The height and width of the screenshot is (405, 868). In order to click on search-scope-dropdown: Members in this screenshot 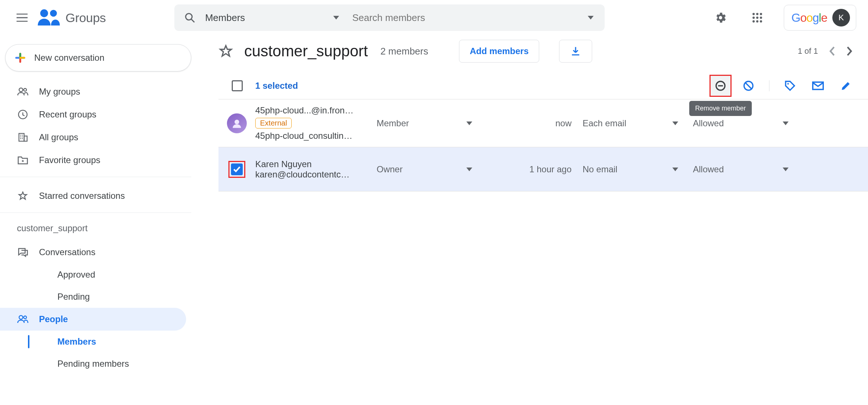, I will do `click(279, 18)`.